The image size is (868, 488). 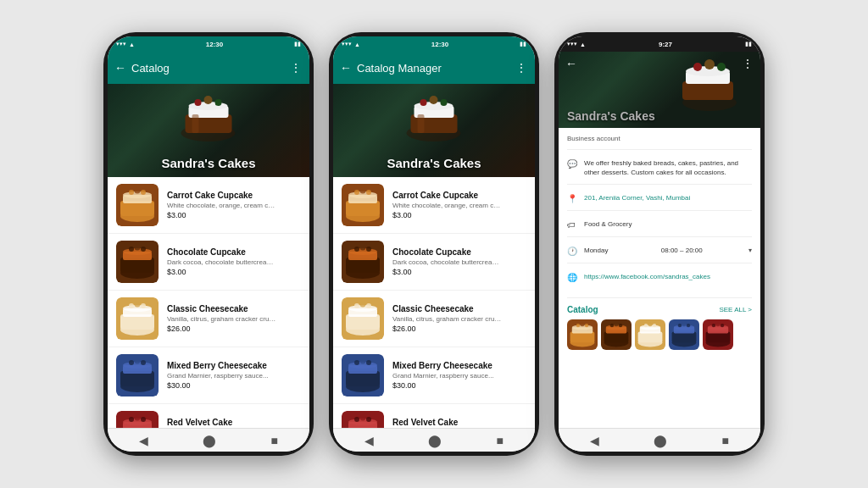 I want to click on phone-1-time: 12:30, so click(x=214, y=44).